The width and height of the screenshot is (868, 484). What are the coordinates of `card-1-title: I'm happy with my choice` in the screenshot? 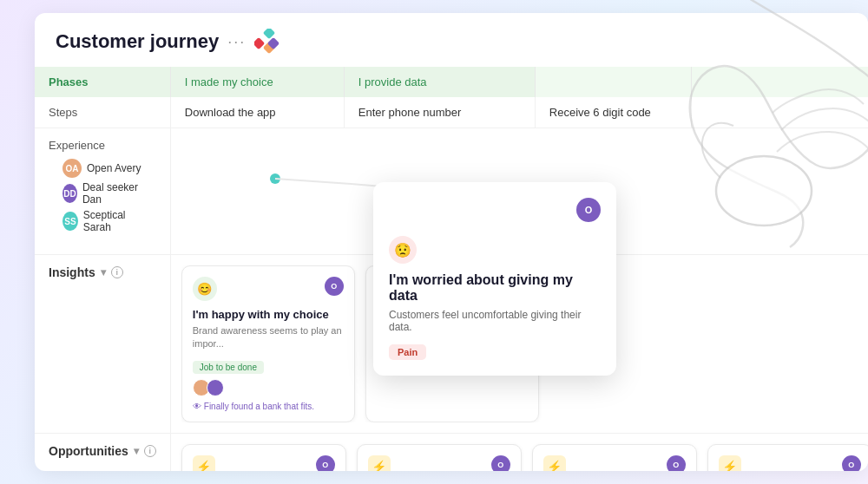 It's located at (268, 314).